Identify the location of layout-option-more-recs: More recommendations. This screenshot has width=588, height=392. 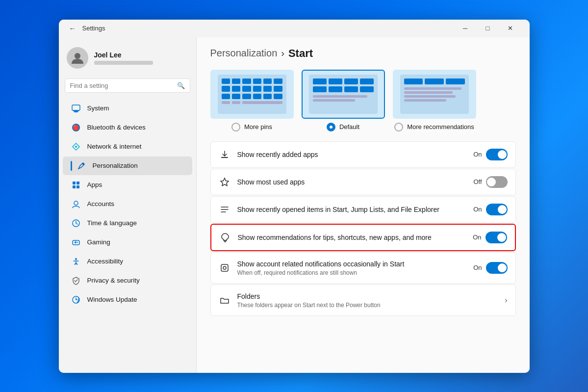
(435, 101).